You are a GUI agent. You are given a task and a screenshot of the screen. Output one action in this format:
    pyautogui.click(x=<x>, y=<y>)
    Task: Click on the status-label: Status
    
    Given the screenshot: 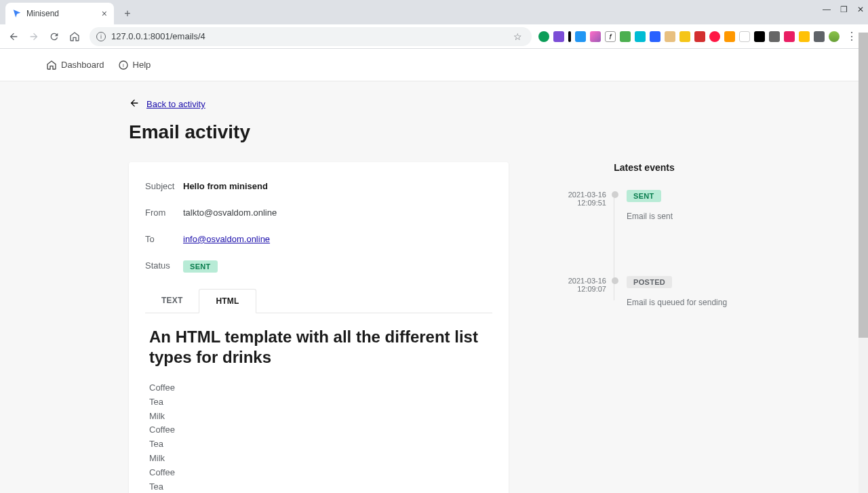 What is the action you would take?
    pyautogui.click(x=164, y=267)
    